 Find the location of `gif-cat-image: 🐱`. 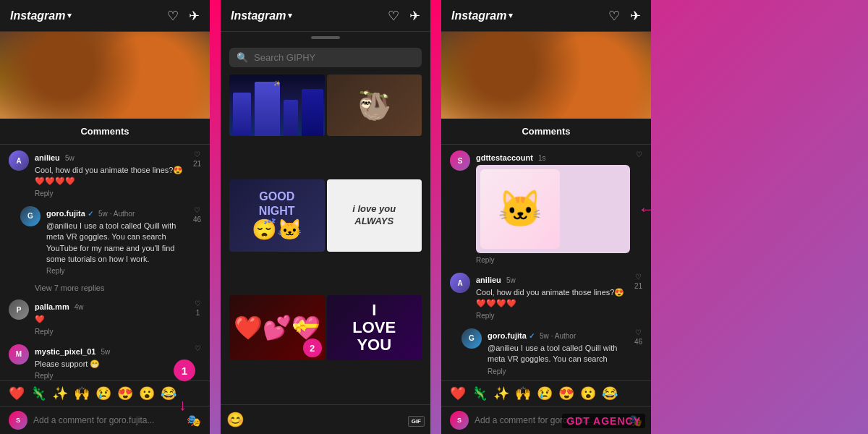

gif-cat-image: 🐱 is located at coordinates (520, 209).